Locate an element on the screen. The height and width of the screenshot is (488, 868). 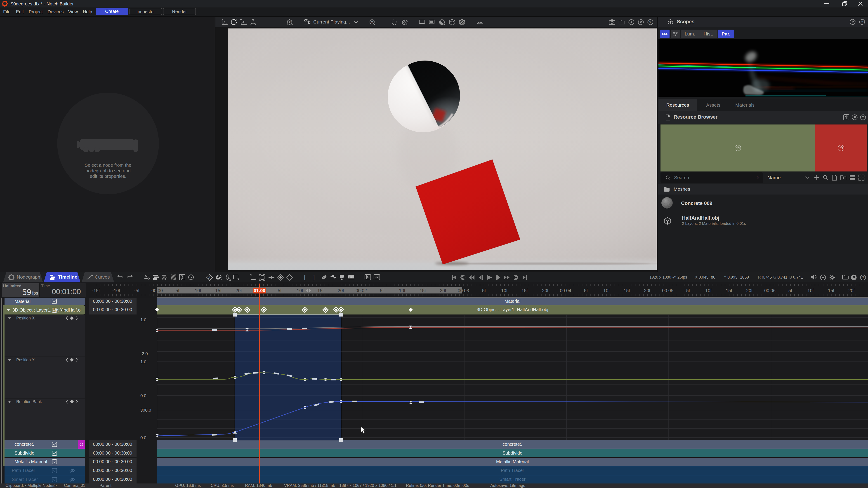
svg-text: 01:00 is located at coordinates (259, 290).